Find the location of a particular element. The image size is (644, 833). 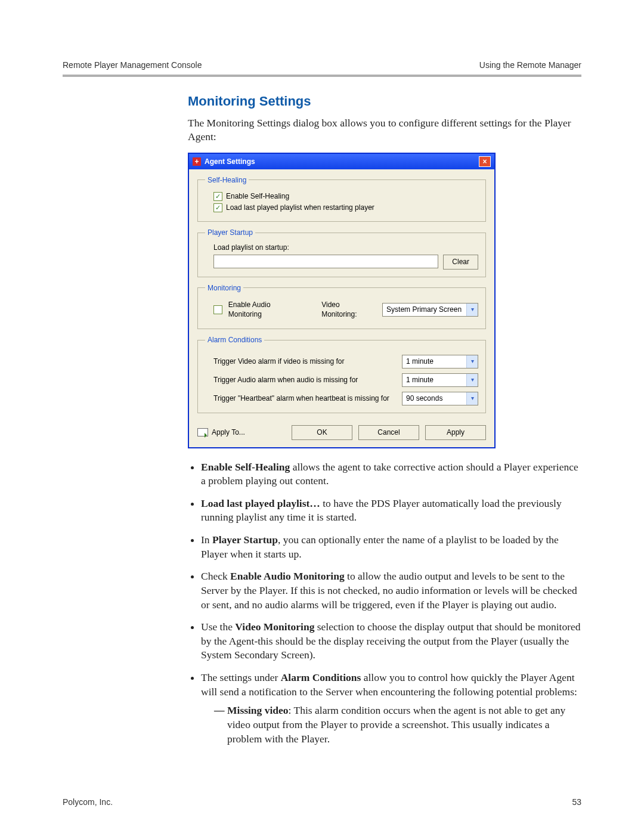

select-audio-alarm: 1 minute ▾ is located at coordinates (440, 380).